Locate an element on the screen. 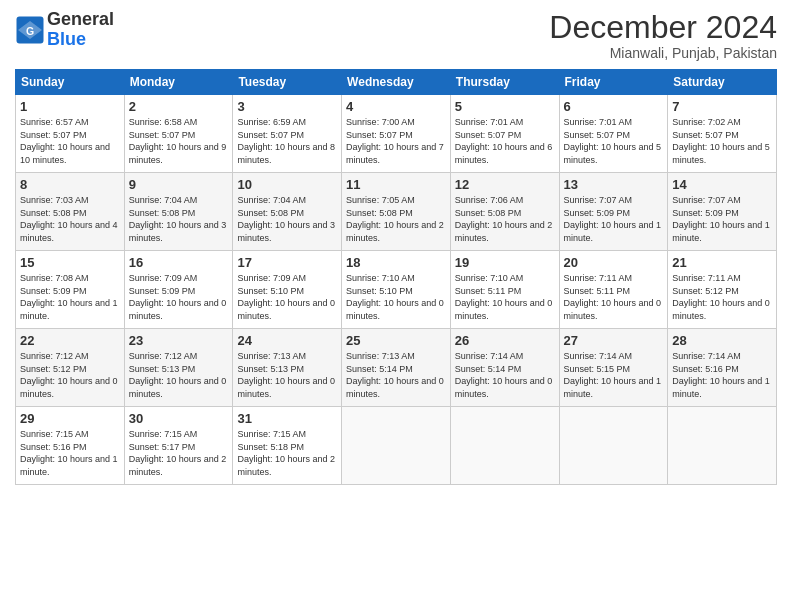 The width and height of the screenshot is (792, 612). cell-text: Sunrise: 7:03 AMSunset: 5:08 PMDaylight:… is located at coordinates (69, 219).